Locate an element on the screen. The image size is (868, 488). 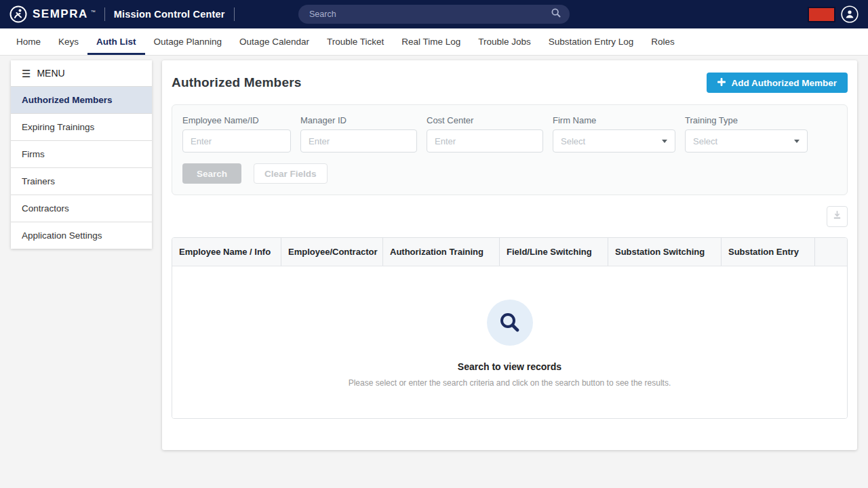
clear-fields-button: Clear Fields is located at coordinates (290, 174).